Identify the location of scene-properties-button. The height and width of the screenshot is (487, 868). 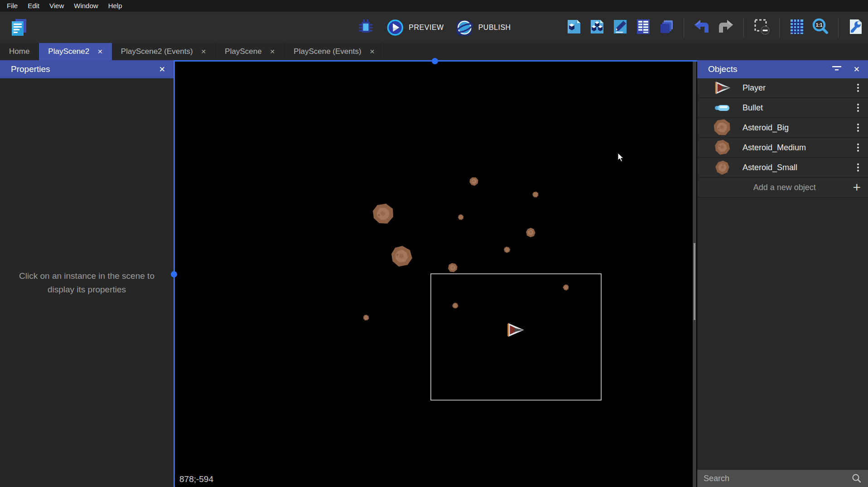
(856, 27).